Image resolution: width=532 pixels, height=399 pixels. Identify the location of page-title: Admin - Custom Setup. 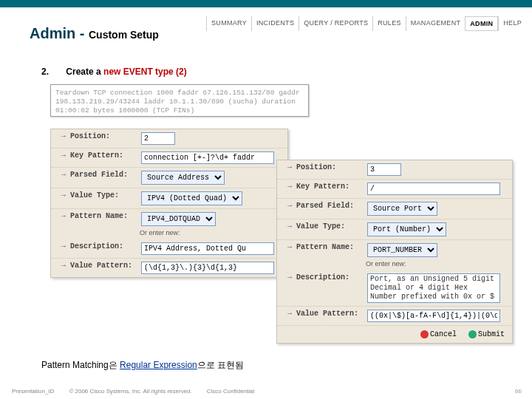
(95, 34).